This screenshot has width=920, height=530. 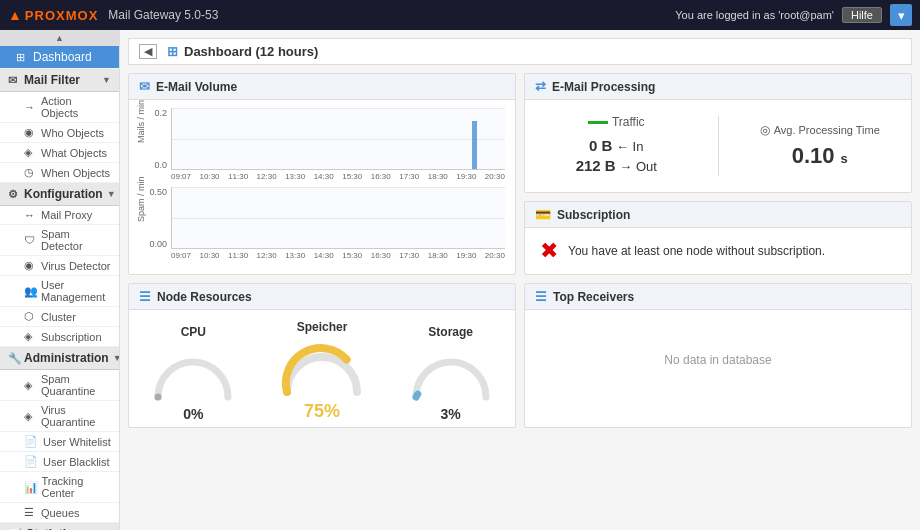 What do you see at coordinates (451, 374) in the screenshot?
I see `storage-gauge-svg` at bounding box center [451, 374].